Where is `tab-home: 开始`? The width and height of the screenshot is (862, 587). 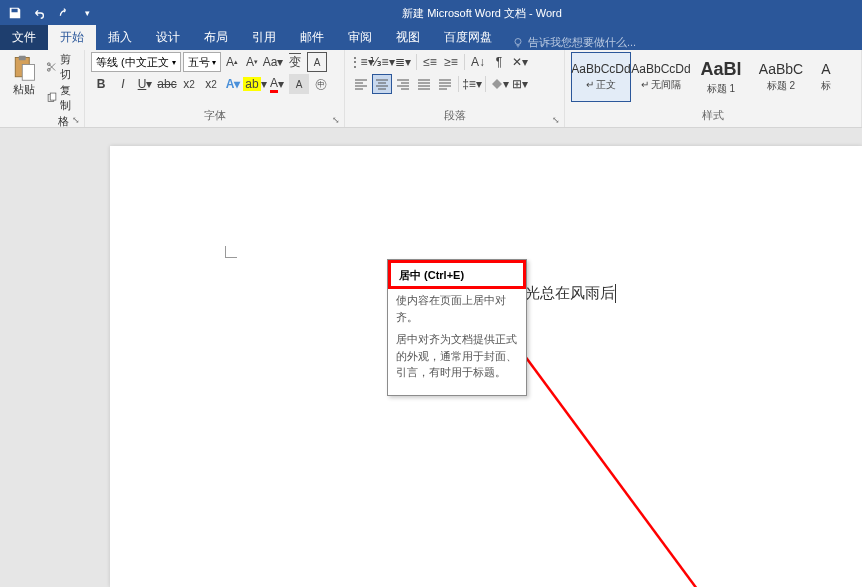
tab-home: 开始 is located at coordinates (72, 38).